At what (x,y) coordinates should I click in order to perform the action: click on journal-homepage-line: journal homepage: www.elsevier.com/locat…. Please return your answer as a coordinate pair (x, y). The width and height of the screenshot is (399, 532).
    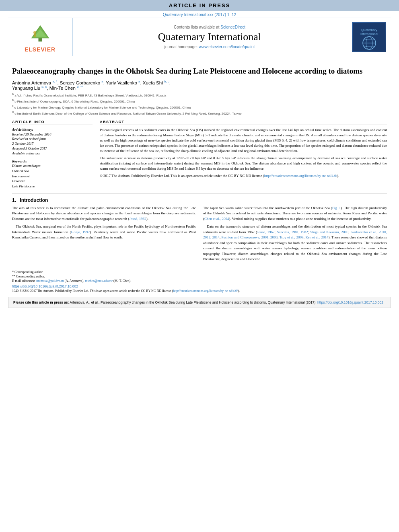
    Looking at the image, I should click on (210, 47).